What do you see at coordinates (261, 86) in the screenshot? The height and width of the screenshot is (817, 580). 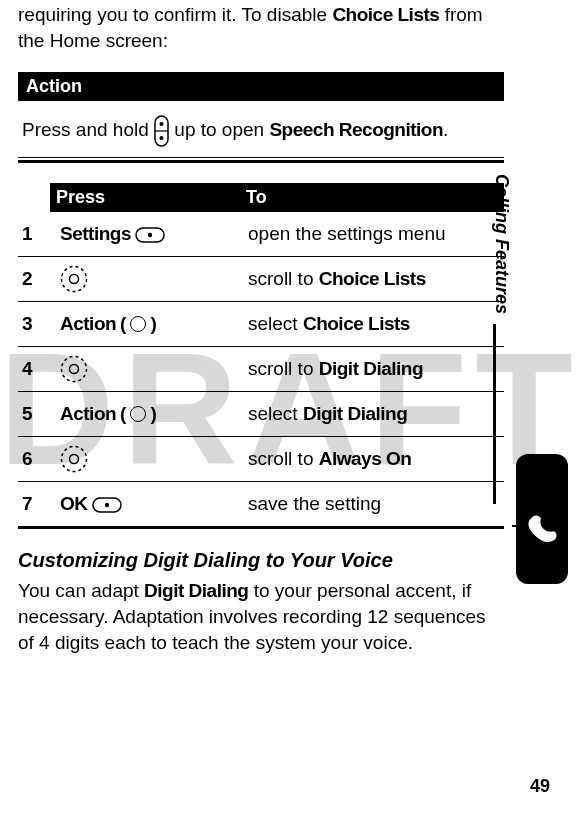 I see `action-heading: Action` at bounding box center [261, 86].